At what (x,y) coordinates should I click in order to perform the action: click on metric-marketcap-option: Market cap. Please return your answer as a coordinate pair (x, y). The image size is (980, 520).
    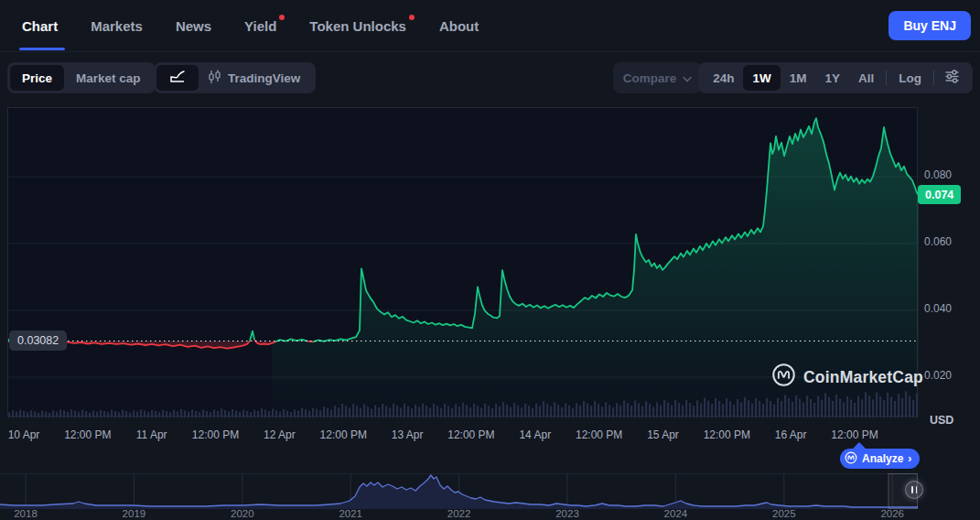
    Looking at the image, I should click on (108, 78).